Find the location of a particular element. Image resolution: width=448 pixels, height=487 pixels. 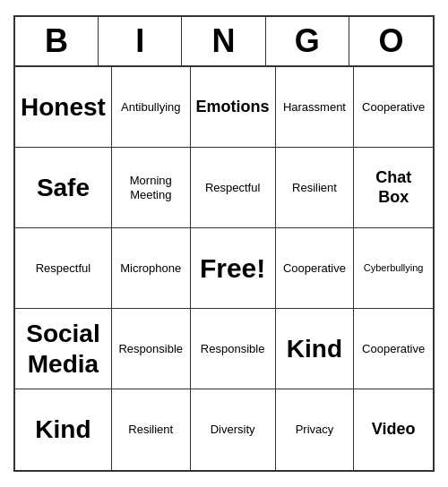

bingo-cell: Honest is located at coordinates (64, 107).